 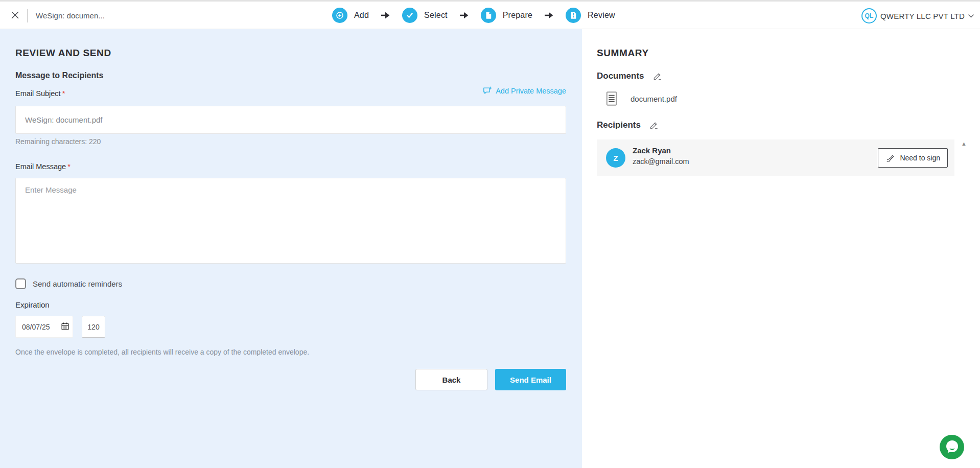 I want to click on step-add-label: Add, so click(x=362, y=15).